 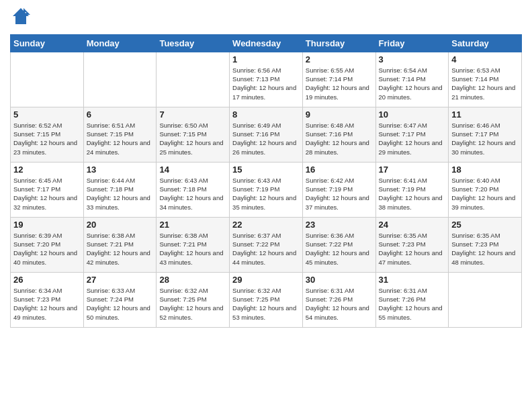 I want to click on day-number: 3, so click(x=412, y=59).